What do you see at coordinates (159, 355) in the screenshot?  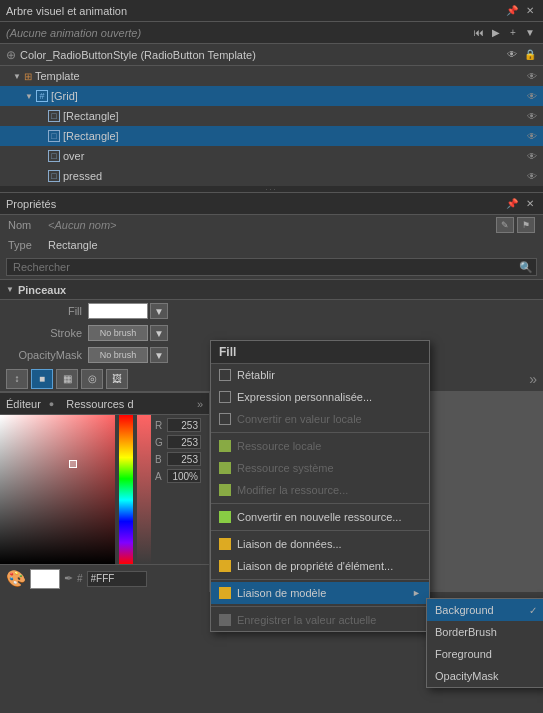 I see `opacity-options-btn: ▼` at bounding box center [159, 355].